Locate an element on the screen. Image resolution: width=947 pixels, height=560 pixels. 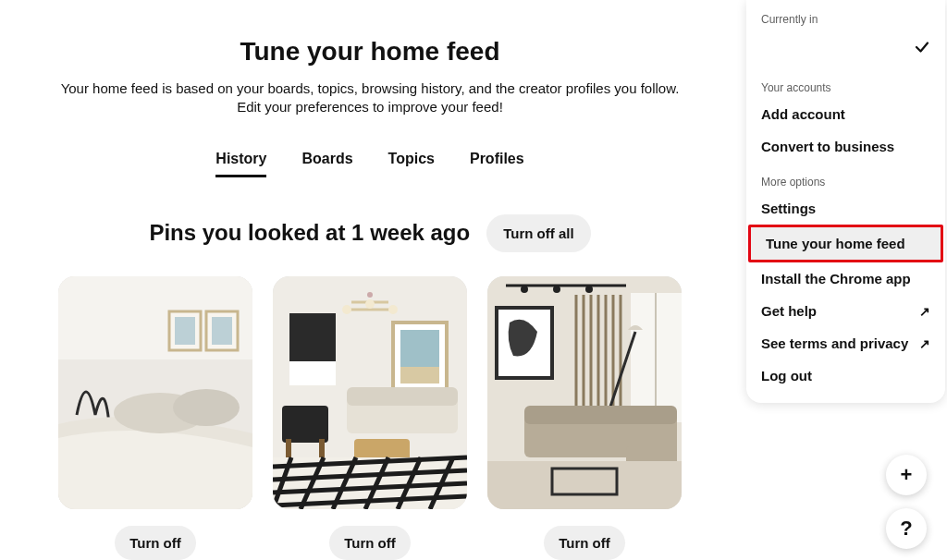
install-chrome-item: Install the Chrome app is located at coordinates (845, 279).